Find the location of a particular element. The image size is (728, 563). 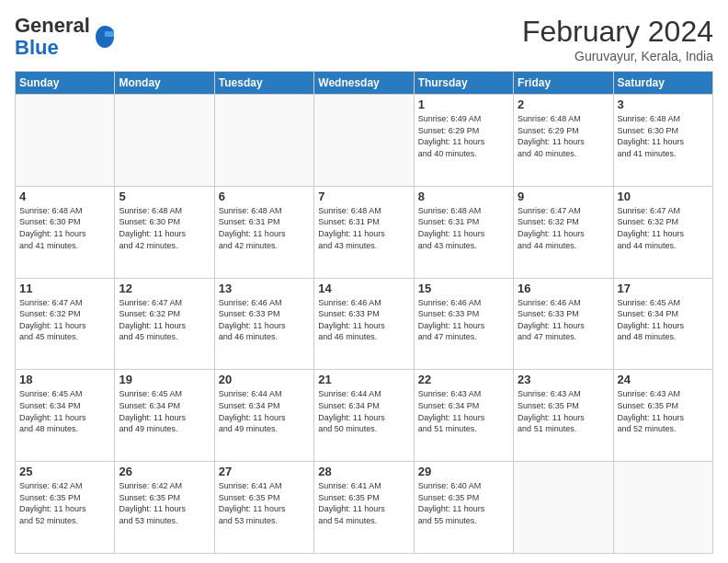

day-number: 17 is located at coordinates (664, 289).